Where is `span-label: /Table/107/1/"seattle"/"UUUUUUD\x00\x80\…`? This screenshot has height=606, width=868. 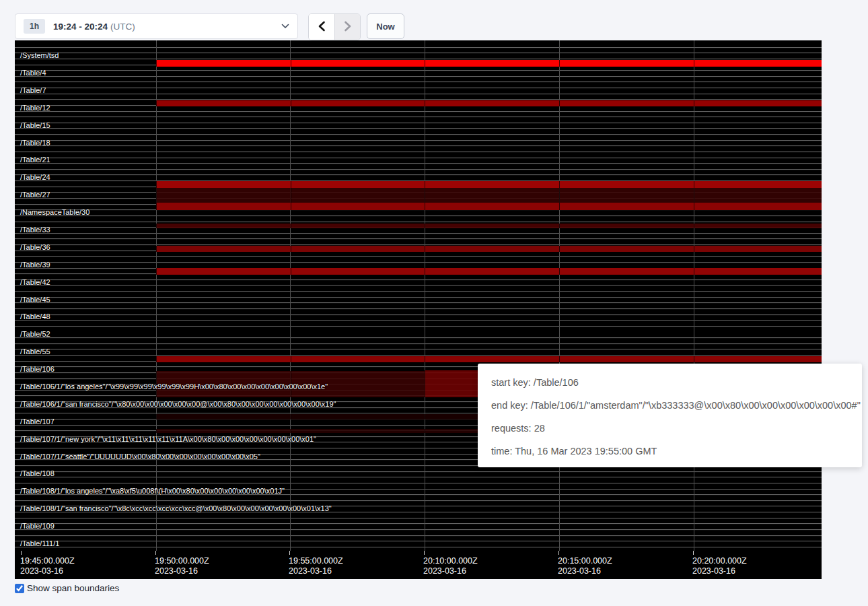 span-label: /Table/107/1/"seattle"/"UUUUUUD\x00\x80\… is located at coordinates (140, 457).